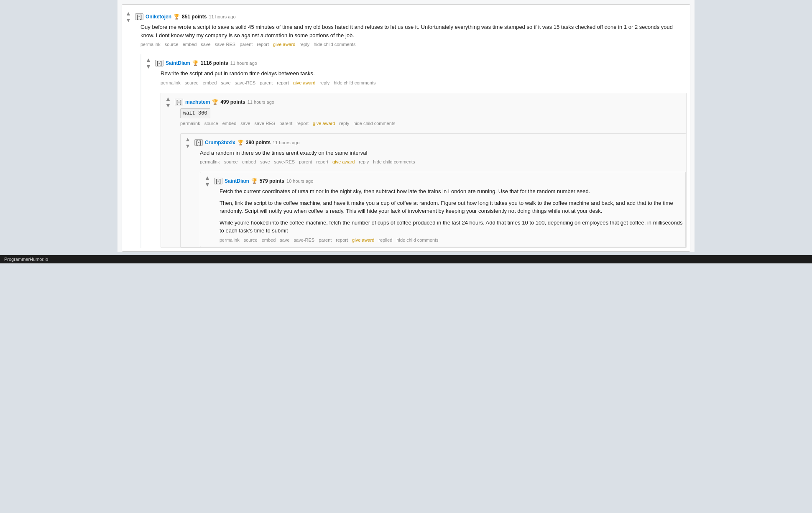  Describe the element at coordinates (190, 123) in the screenshot. I see `permalink-3: permalink` at that location.